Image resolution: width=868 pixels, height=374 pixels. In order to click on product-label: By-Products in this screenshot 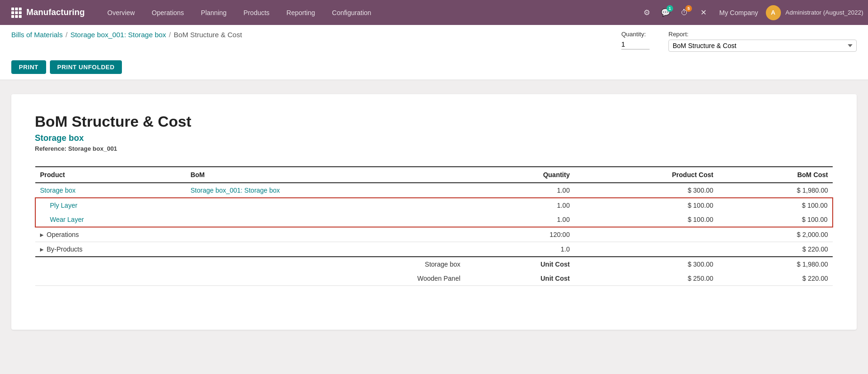, I will do `click(64, 249)`.